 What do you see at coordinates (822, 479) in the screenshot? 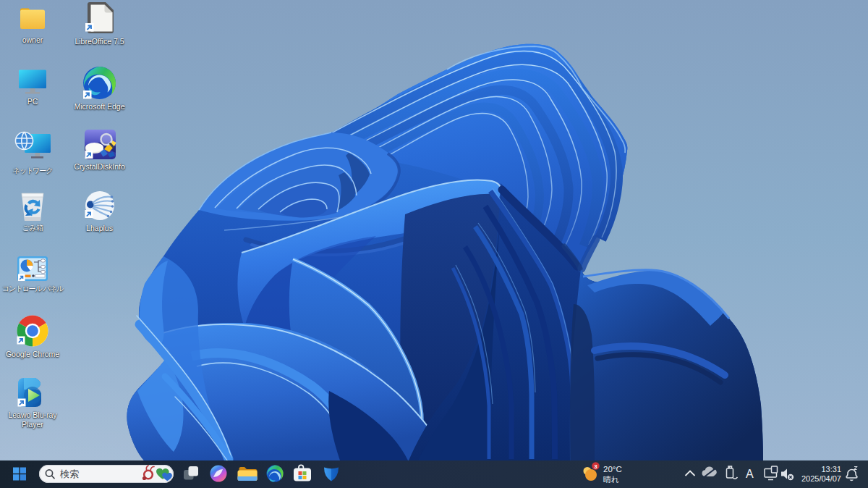
I see `svg-text: 2025/04/07` at bounding box center [822, 479].